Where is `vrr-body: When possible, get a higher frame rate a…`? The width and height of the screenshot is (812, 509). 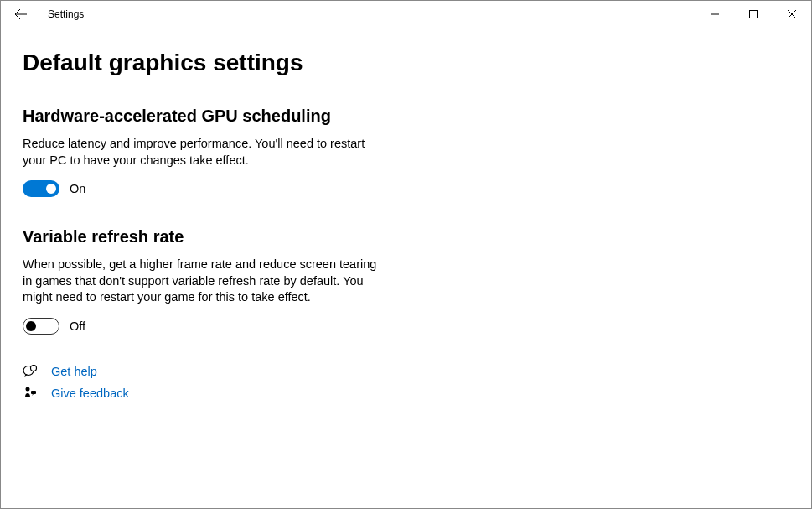 vrr-body: When possible, get a higher frame rate a… is located at coordinates (203, 282).